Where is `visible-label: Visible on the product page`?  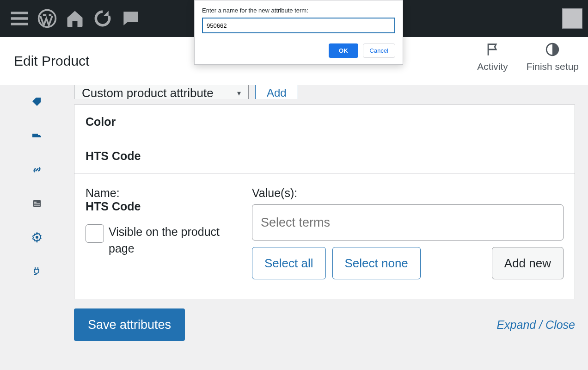 visible-label: Visible on the product page is located at coordinates (176, 240).